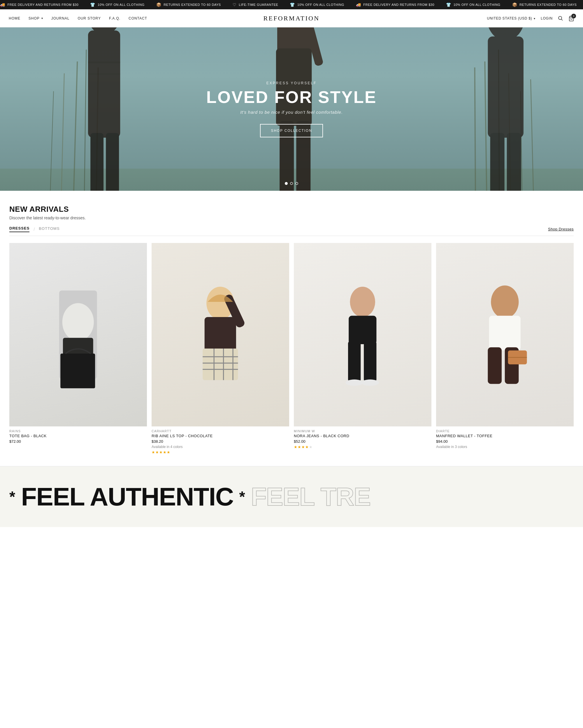 This screenshot has width=583, height=728. What do you see at coordinates (115, 18) in the screenshot?
I see `nav-faq: F.A.Q.` at bounding box center [115, 18].